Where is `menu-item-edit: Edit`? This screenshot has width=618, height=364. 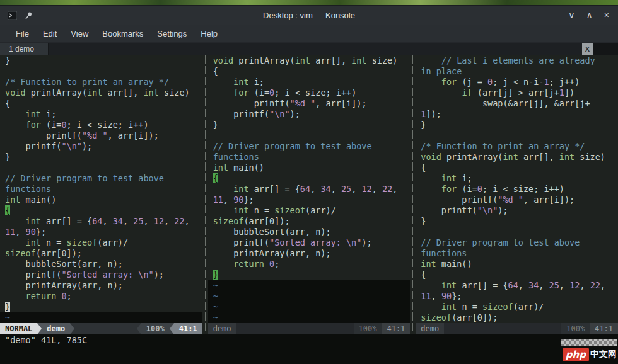
menu-item-edit: Edit is located at coordinates (50, 34).